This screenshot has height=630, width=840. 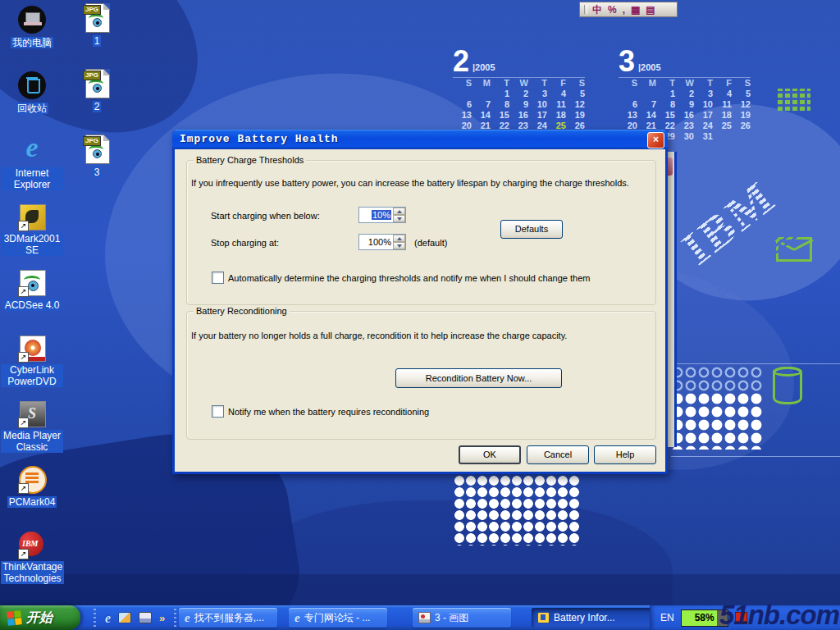 What do you see at coordinates (32, 108) in the screenshot?
I see `desktop-icon-label: 回收站` at bounding box center [32, 108].